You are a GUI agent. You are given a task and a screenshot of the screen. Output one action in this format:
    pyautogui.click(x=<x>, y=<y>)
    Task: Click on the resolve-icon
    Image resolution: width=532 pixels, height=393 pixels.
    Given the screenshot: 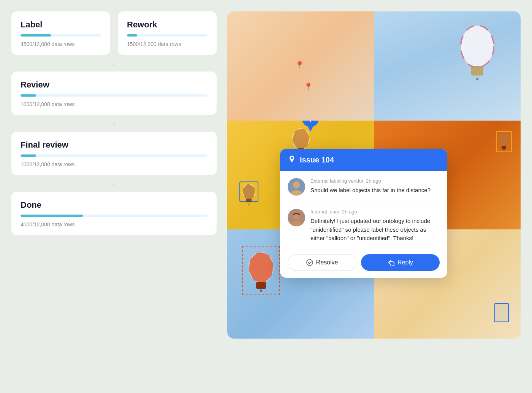 What is the action you would take?
    pyautogui.click(x=310, y=263)
    